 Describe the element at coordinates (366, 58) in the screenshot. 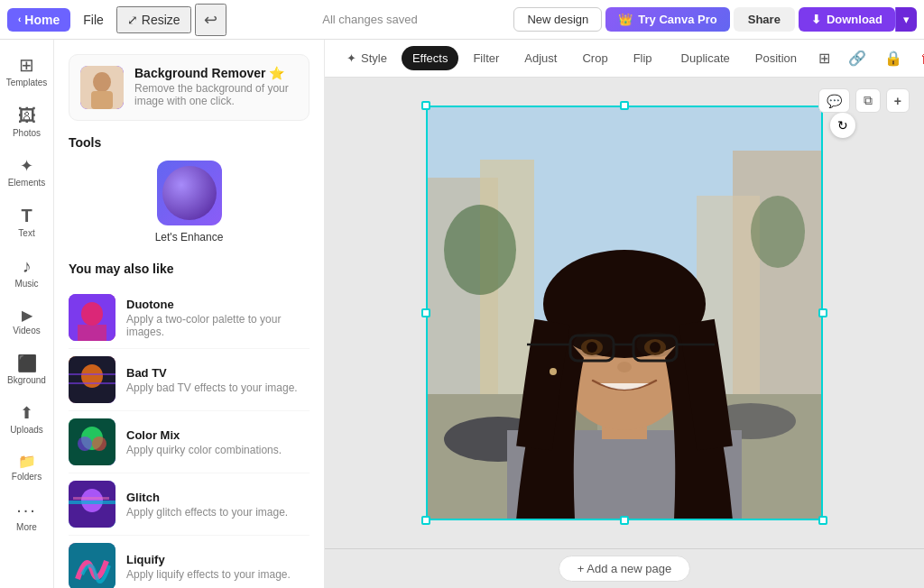

I see `tab-style: ✦ Style` at that location.